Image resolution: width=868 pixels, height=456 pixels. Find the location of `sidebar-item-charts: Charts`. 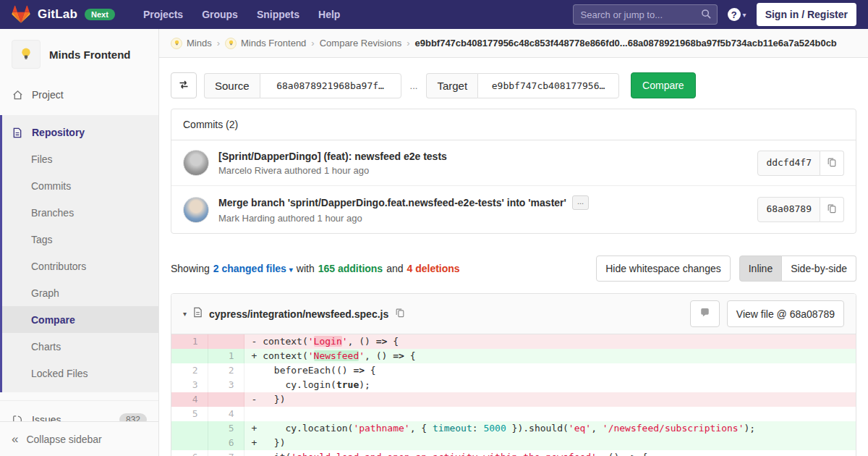

sidebar-item-charts: Charts is located at coordinates (80, 346).